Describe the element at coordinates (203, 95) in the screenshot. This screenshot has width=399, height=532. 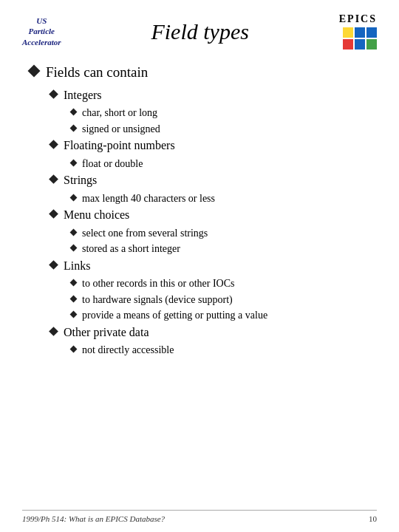
I see `integers-bullet: Integers` at that location.